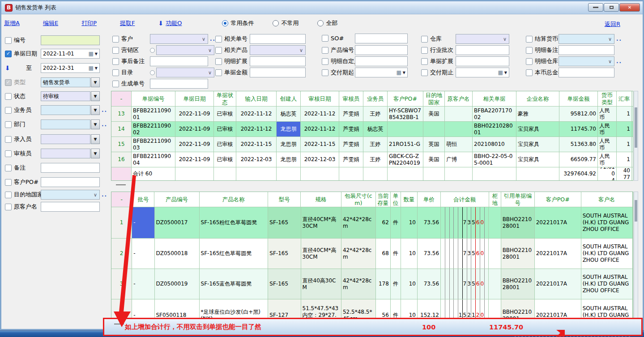 This screenshot has width=644, height=337. What do you see at coordinates (256, 98) in the screenshot?
I see `column-header: 输入日期` at bounding box center [256, 98].